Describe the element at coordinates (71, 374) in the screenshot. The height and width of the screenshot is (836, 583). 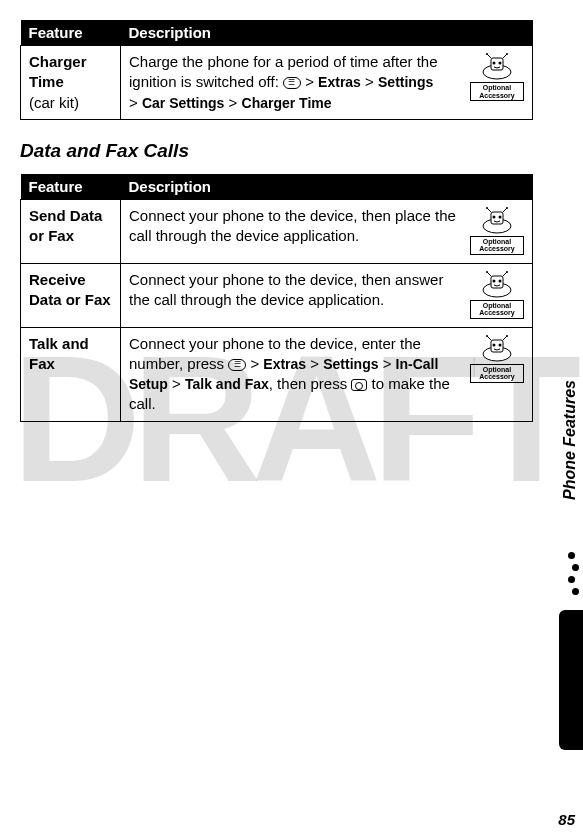
I see `feature-cell: Talk and Fax` at that location.